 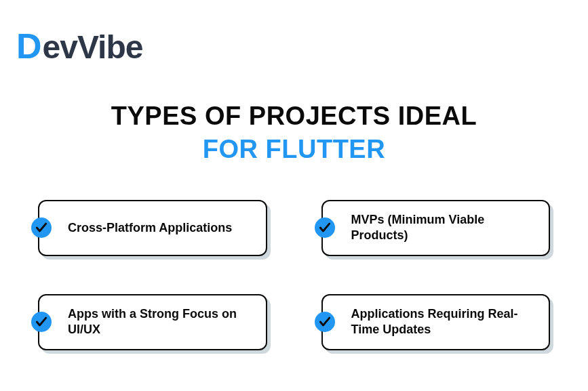 I want to click on heading-line-2: FOR FLUTTER, so click(x=294, y=149).